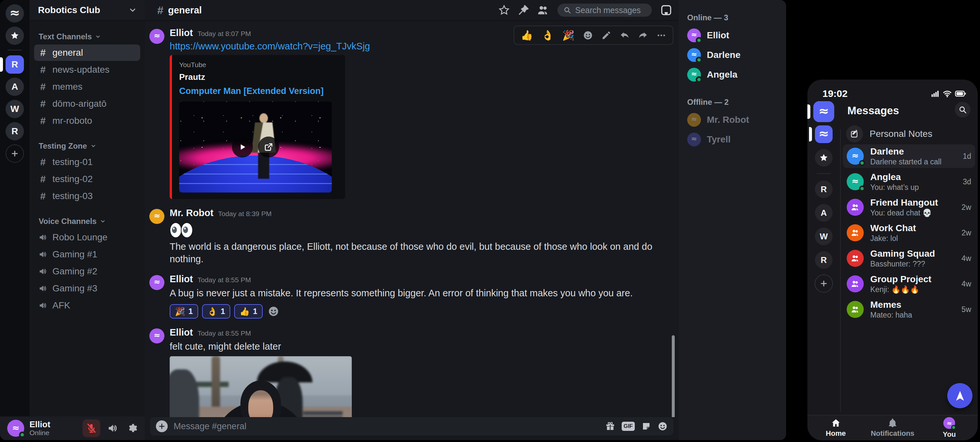 This screenshot has height=442, width=980. Describe the element at coordinates (835, 428) in the screenshot. I see `nav-home: Home` at that location.